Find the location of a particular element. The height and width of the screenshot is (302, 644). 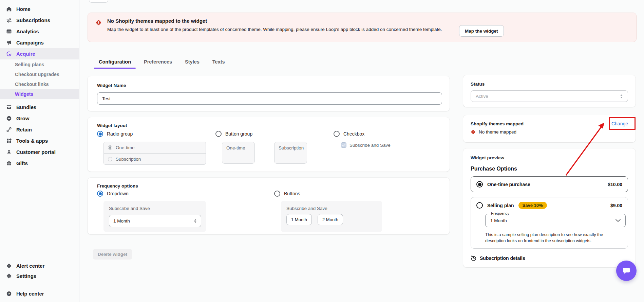

banner-description: Map the widget to at least one of the pr… is located at coordinates (274, 29).